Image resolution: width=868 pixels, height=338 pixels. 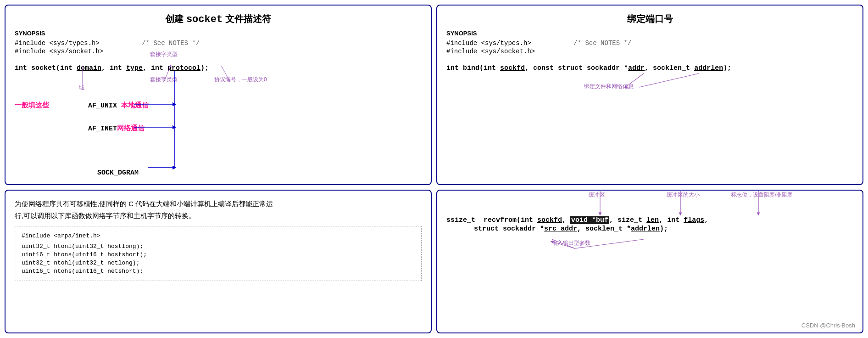 What do you see at coordinates (650, 51) in the screenshot?
I see `panel2-include2: #include <sys/socket.h>` at bounding box center [650, 51].